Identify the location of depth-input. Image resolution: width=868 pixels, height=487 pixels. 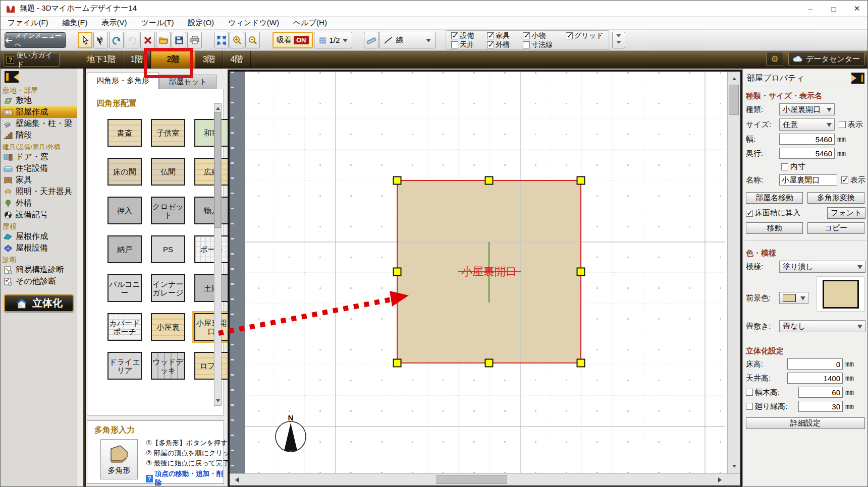
(807, 153).